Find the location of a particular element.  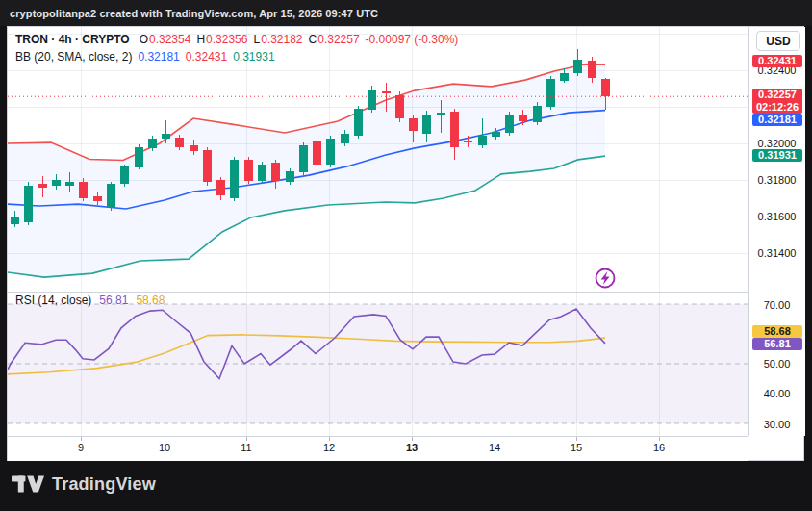

rsi-label: RSI (14, close) is located at coordinates (54, 300).